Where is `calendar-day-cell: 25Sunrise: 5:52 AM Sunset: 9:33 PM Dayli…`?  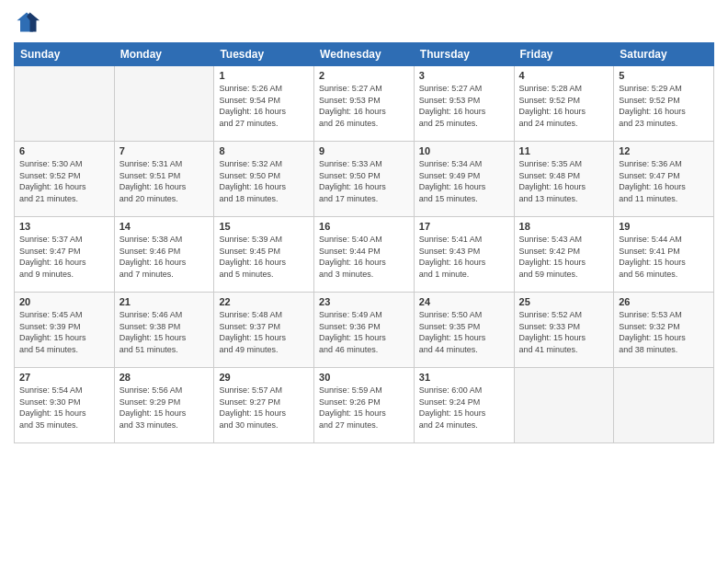
calendar-day-cell: 25Sunrise: 5:52 AM Sunset: 9:33 PM Dayli… is located at coordinates (564, 330).